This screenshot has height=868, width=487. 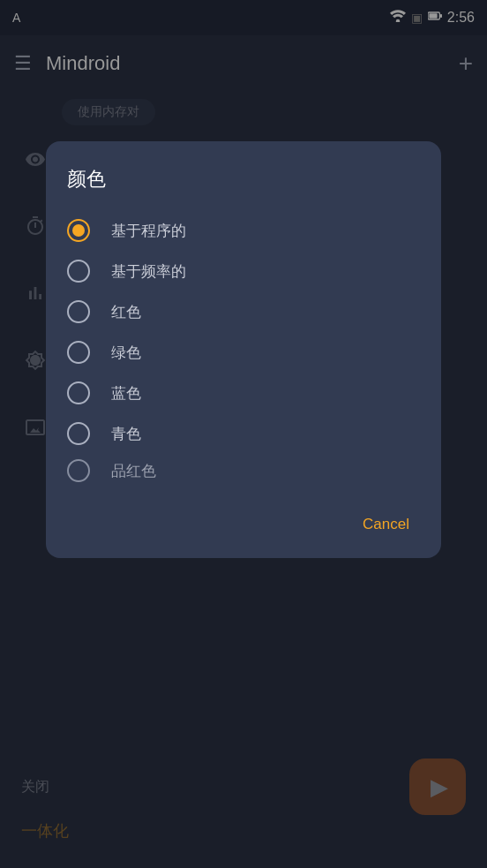 What do you see at coordinates (148, 272) in the screenshot?
I see `radio-label-2: 基于频率的` at bounding box center [148, 272].